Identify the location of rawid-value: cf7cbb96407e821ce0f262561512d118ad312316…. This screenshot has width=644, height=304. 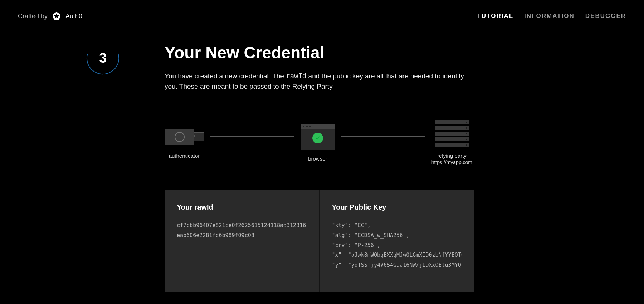
(242, 231).